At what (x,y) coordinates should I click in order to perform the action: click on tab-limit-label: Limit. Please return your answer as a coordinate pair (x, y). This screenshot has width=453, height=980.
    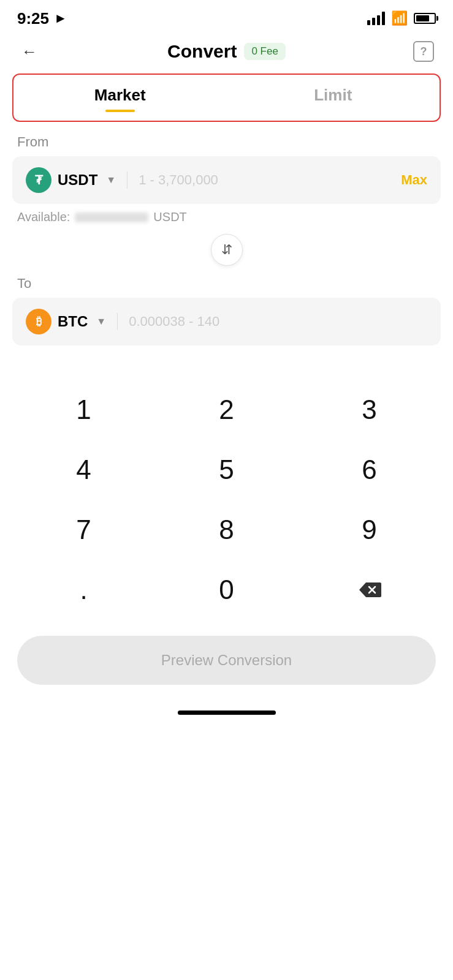
    Looking at the image, I should click on (333, 96).